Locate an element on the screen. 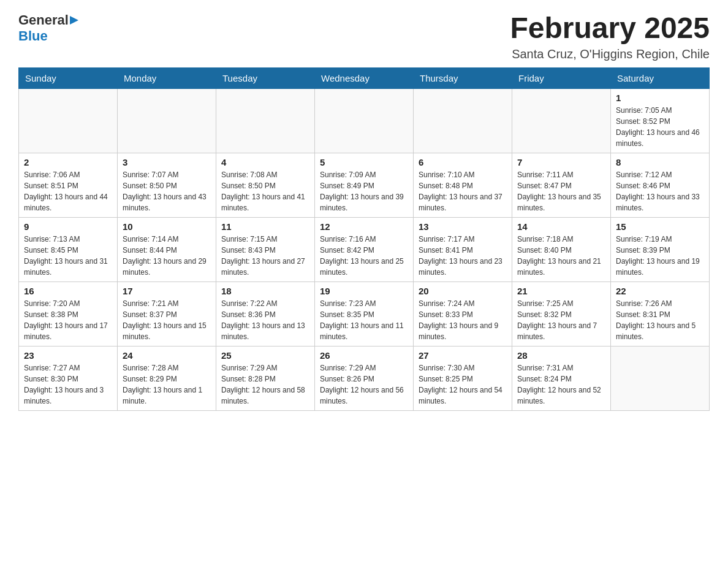 This screenshot has height=563, width=728. calendar-dow-header: Wednesday is located at coordinates (364, 78).